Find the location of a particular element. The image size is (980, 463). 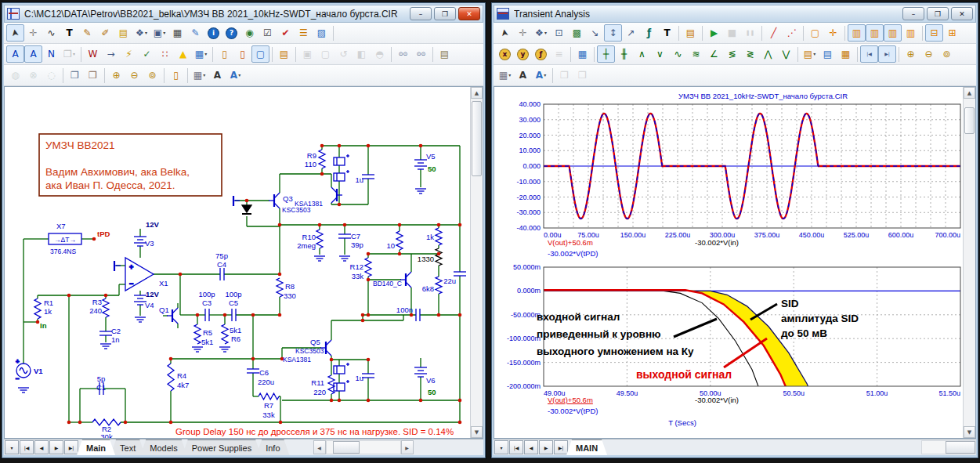

clipboard-copy-button: ▤▾ is located at coordinates (810, 54).